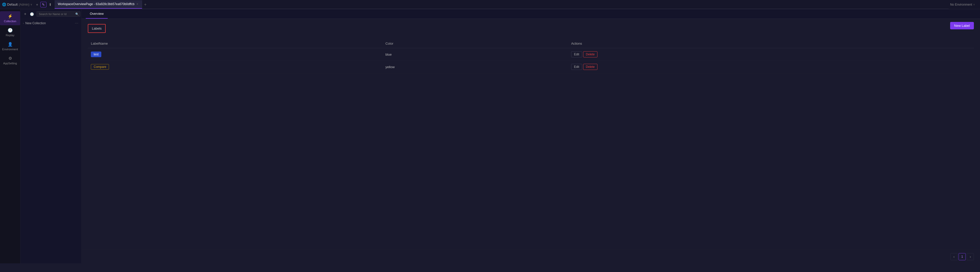 The image size is (980, 272). I want to click on new-tab-button: +, so click(145, 5).